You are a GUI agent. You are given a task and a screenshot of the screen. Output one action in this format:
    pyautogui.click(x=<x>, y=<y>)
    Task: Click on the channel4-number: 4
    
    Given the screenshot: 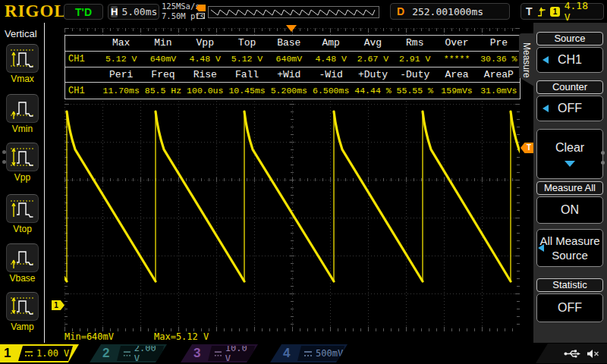 What is the action you would take?
    pyautogui.click(x=287, y=353)
    